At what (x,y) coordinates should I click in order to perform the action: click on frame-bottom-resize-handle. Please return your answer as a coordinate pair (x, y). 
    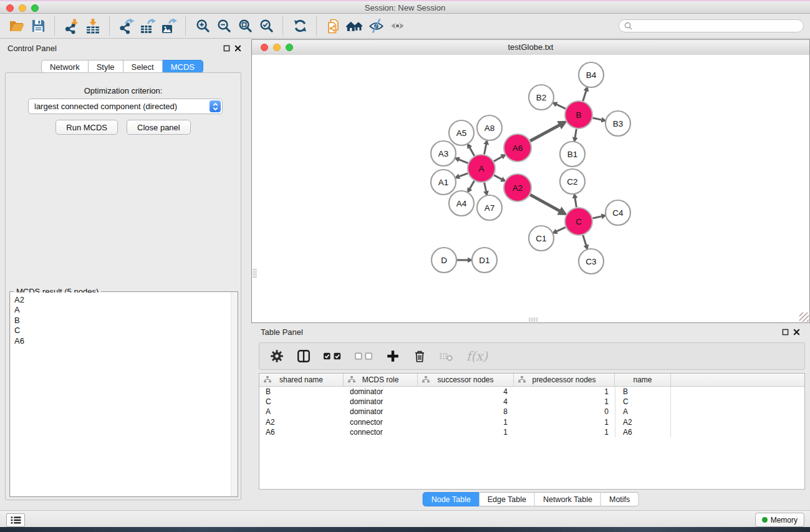
    Looking at the image, I should click on (534, 319).